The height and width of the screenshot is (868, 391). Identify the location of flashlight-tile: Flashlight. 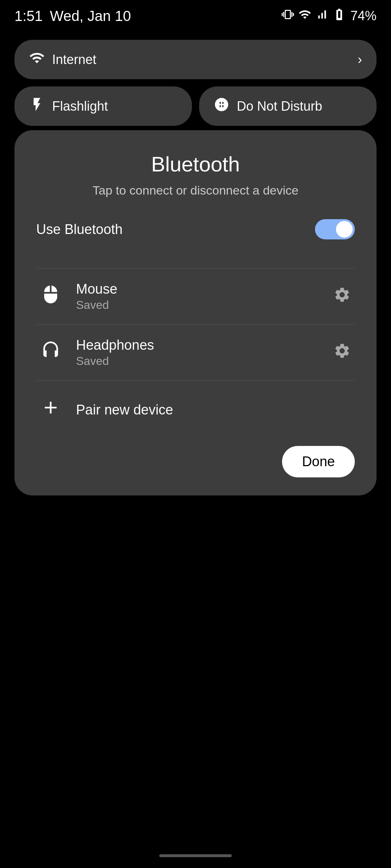
(103, 106).